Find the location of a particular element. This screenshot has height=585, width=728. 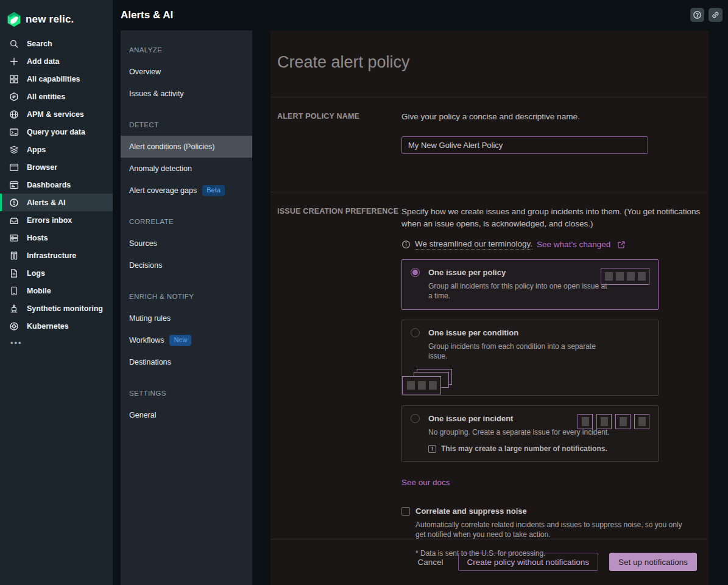

issue-creation-preference-label: ISSUE CREATION PREFERENCE is located at coordinates (339, 382).